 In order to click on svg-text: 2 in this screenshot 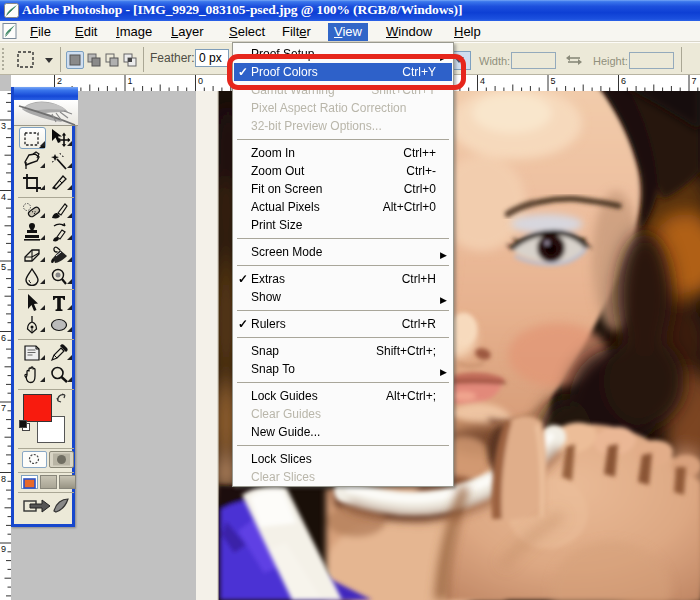, I will do `click(60, 81)`.